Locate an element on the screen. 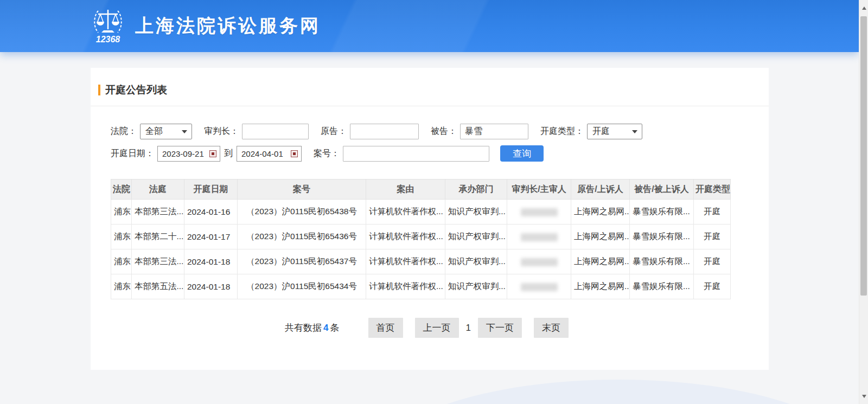 This screenshot has width=868, height=404. scrollbar-thumb is located at coordinates (864, 156).